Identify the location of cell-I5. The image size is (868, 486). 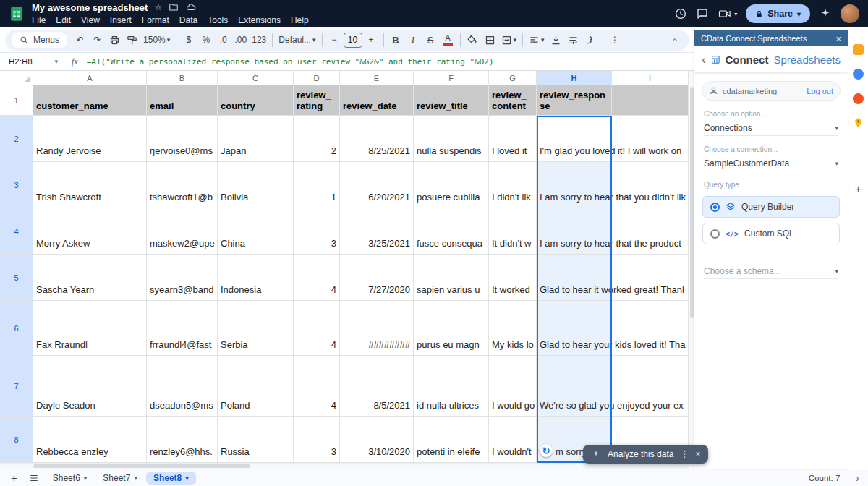
(650, 278).